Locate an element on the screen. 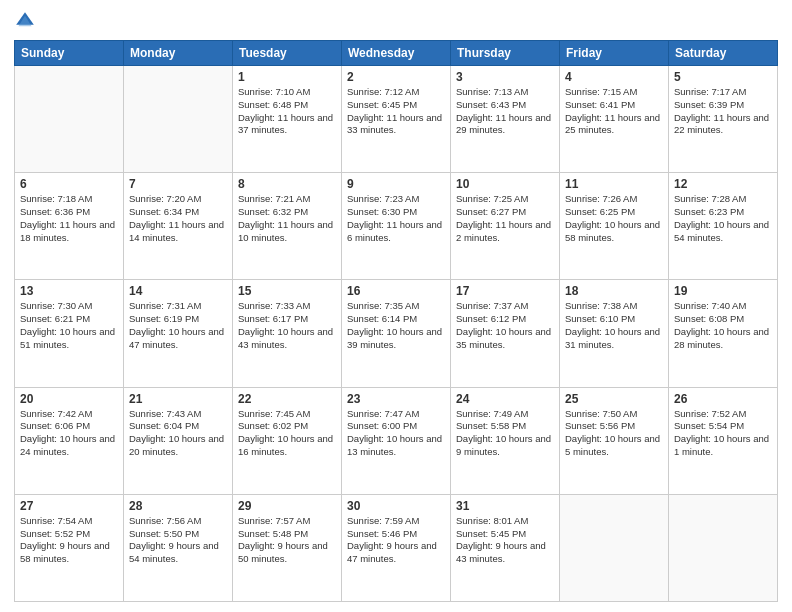  header-day-monday: Monday is located at coordinates (178, 54).